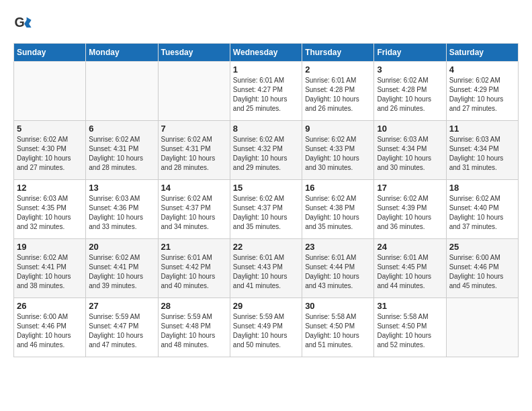  Describe the element at coordinates (193, 150) in the screenshot. I see `calendar-cell: 7Sunrise: 6:02 AM Sunset: 4:31 PM Daylig…` at that location.